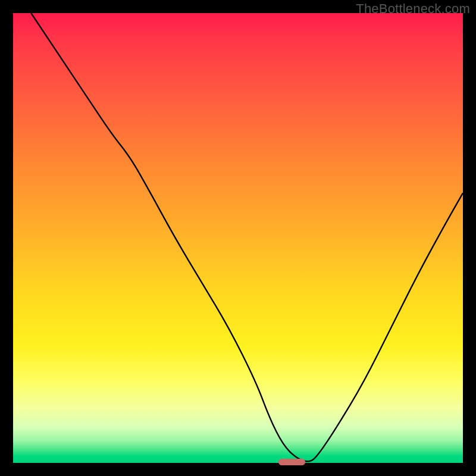  What do you see at coordinates (413, 9) in the screenshot?
I see `watermark-text: TheBottleneck.com` at bounding box center [413, 9].